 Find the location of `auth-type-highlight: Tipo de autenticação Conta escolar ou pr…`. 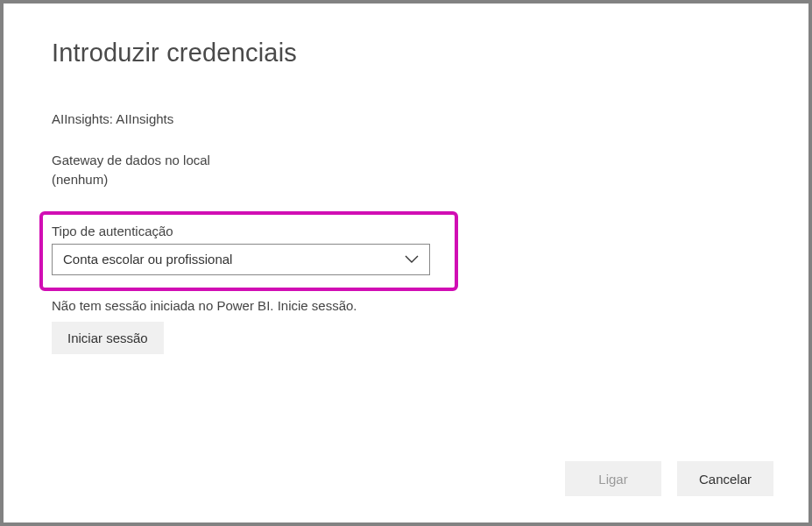

auth-type-highlight: Tipo de autenticação Conta escolar ou pr… is located at coordinates (249, 251).